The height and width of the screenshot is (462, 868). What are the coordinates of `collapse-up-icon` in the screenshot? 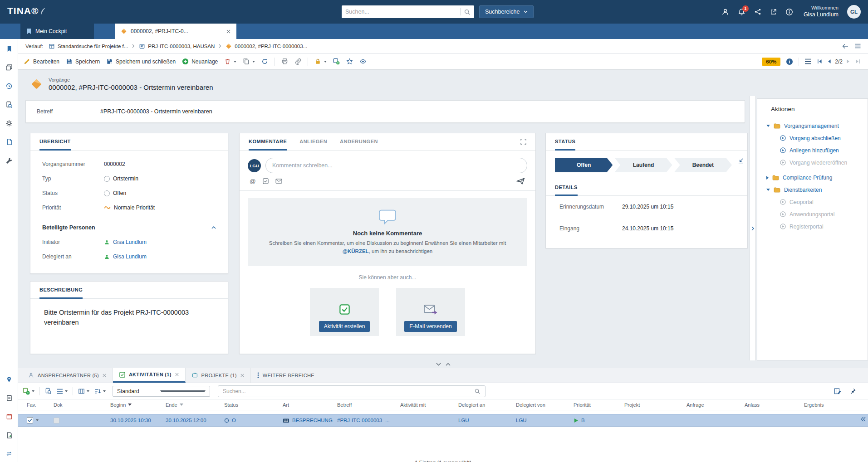 It's located at (448, 365).